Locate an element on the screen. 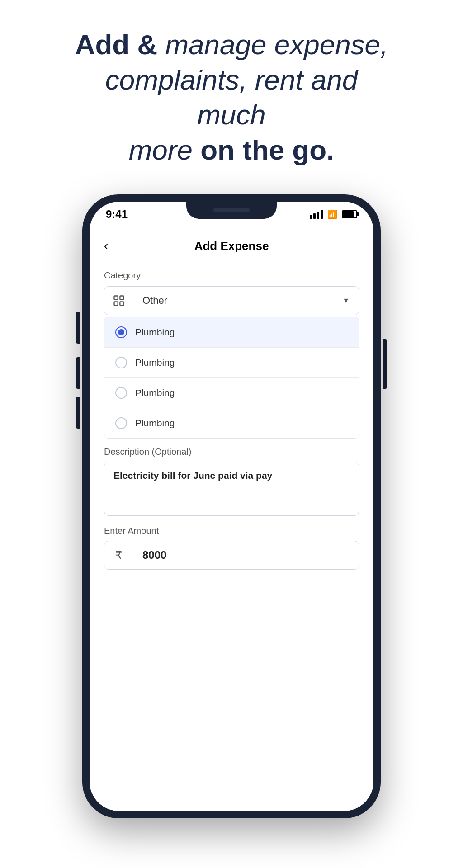  radio-option-4: Plumbing is located at coordinates (232, 423).